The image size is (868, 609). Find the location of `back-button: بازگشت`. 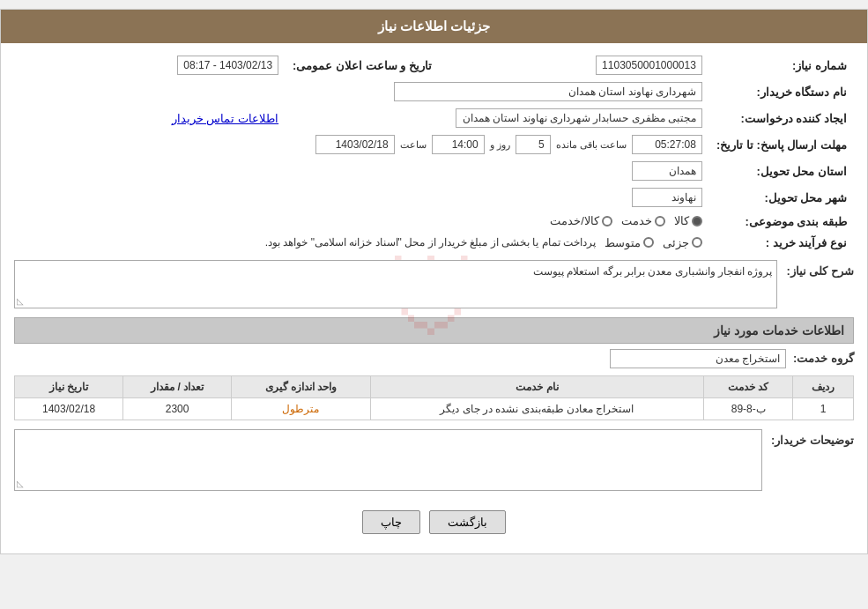

back-button: بازگشت is located at coordinates (467, 522).